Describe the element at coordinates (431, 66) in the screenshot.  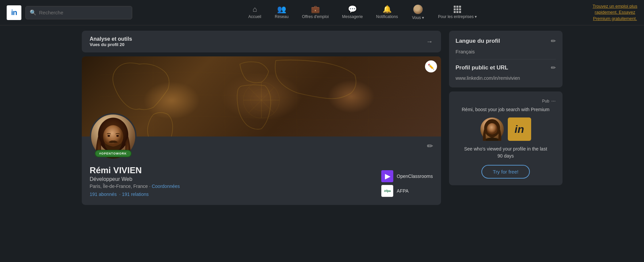
I see `cover-edit-button: ✏️` at that location.